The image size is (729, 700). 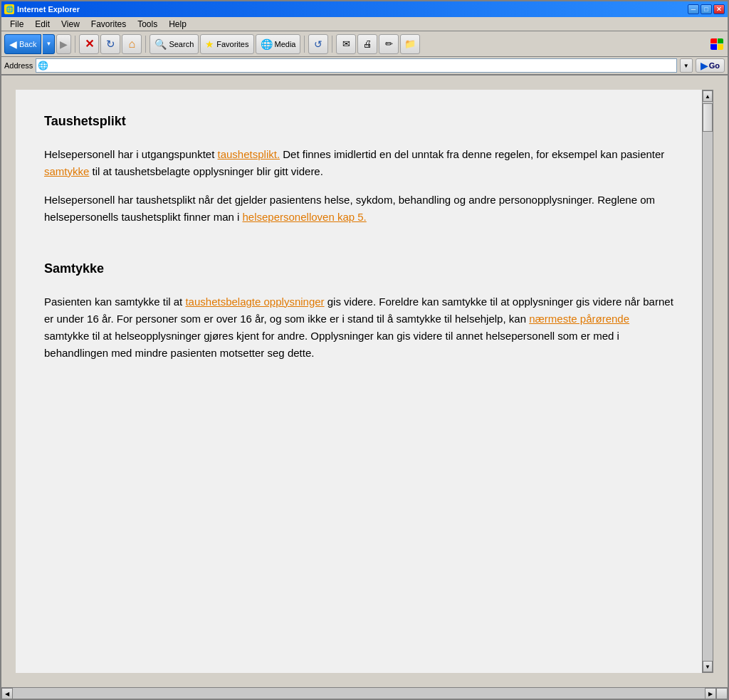 What do you see at coordinates (367, 44) in the screenshot?
I see `print-icon: 🖨` at bounding box center [367, 44].